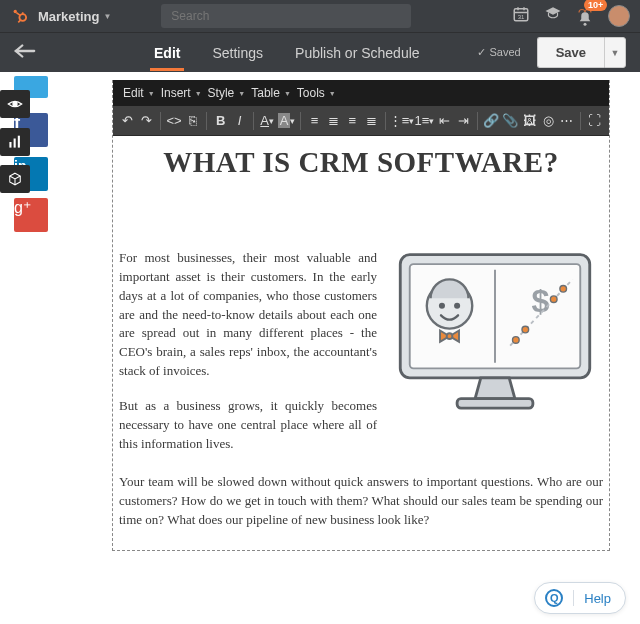  I want to click on academy-icon, so click(553, 16).